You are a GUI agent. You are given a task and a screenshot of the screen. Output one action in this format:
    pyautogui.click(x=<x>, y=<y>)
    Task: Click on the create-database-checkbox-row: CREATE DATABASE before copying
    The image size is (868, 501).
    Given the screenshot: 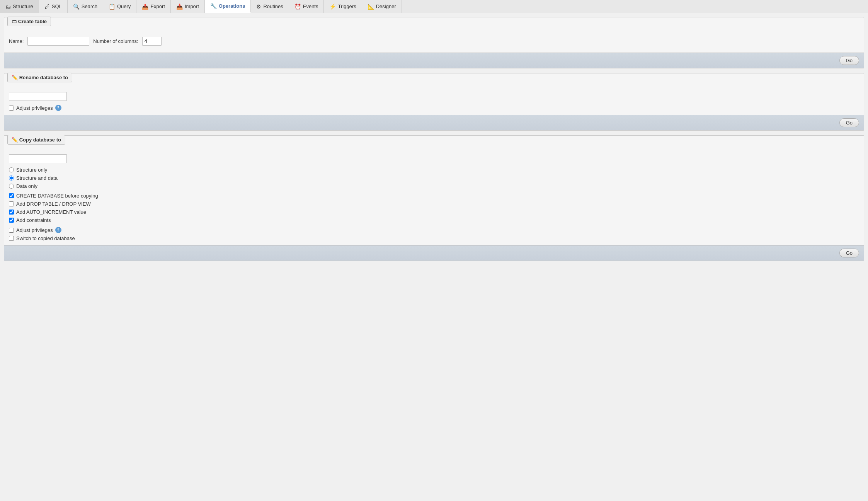 What is the action you would take?
    pyautogui.click(x=434, y=196)
    